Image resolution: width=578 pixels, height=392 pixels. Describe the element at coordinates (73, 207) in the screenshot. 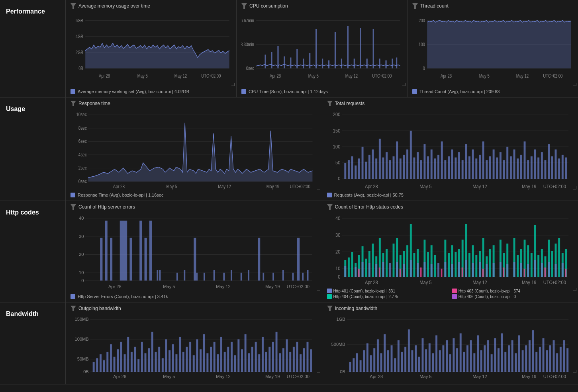

I see `filter-icon-http-errors` at that location.